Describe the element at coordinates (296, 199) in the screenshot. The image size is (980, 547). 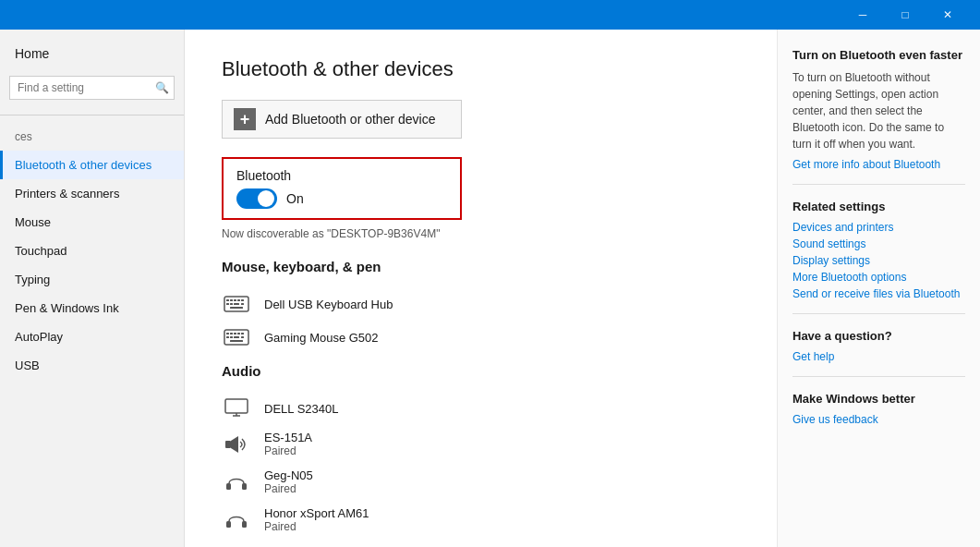
I see `bluetooth-toggle-label: On` at that location.